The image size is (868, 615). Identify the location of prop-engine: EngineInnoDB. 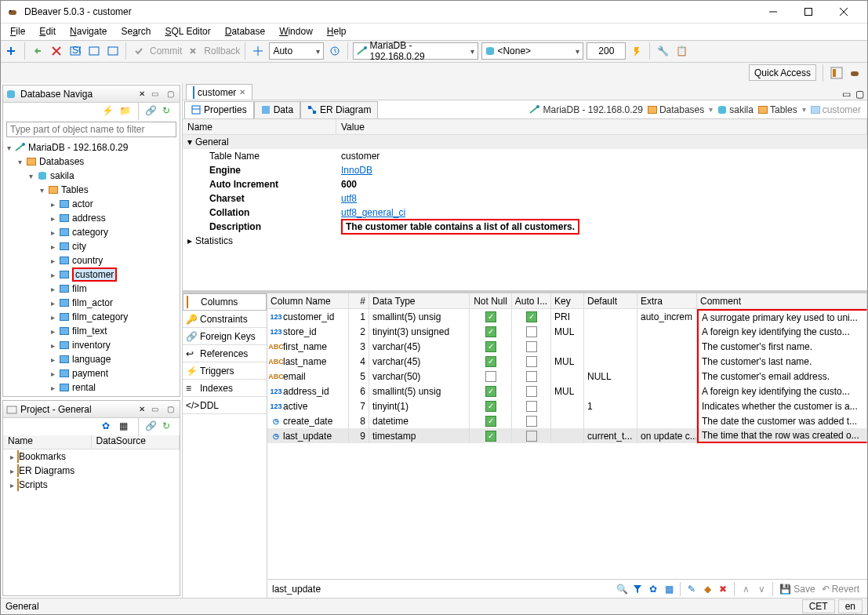
(525, 170).